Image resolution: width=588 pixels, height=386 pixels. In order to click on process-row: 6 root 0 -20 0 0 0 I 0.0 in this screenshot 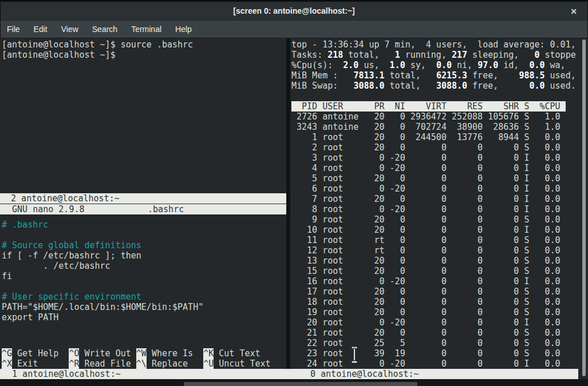, I will do `click(435, 189)`.